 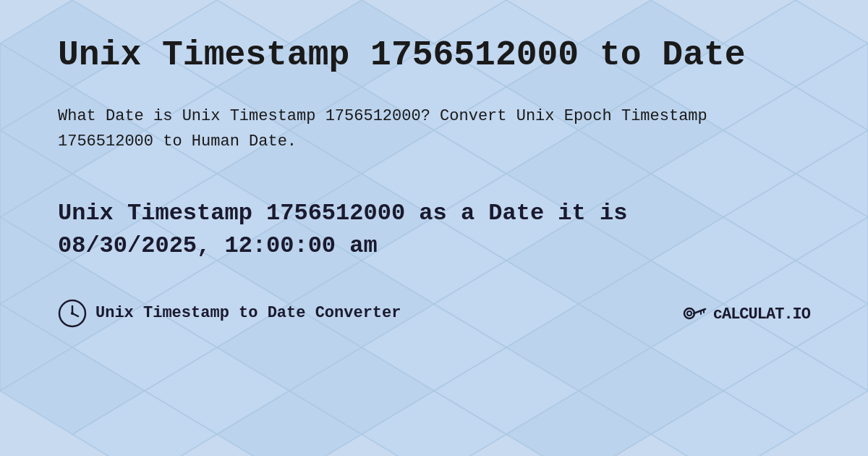 What do you see at coordinates (248, 313) in the screenshot?
I see `footer-label: Unix Timestamp to Date Converter` at bounding box center [248, 313].